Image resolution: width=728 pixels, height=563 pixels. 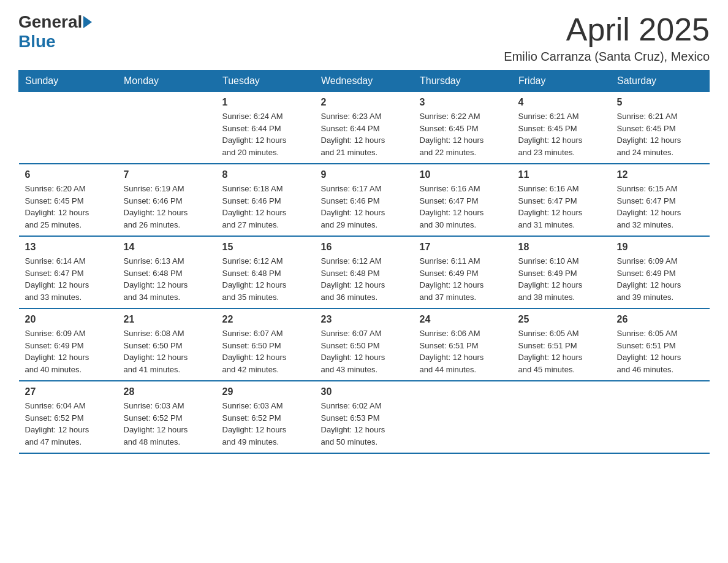 What do you see at coordinates (69, 417) in the screenshot?
I see `calendar-cell: 27Sunrise: 6:04 AMSunset: 6:52 PMDayligh…` at bounding box center [69, 417].